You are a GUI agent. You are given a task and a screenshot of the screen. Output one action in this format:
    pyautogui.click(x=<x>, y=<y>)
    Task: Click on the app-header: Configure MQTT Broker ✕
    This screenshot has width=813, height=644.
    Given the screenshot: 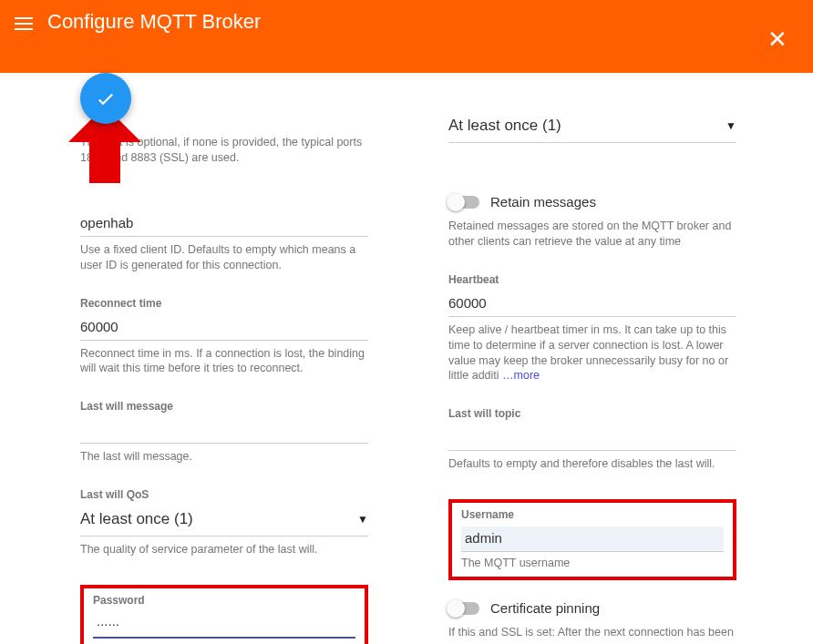 What is the action you would take?
    pyautogui.click(x=406, y=36)
    